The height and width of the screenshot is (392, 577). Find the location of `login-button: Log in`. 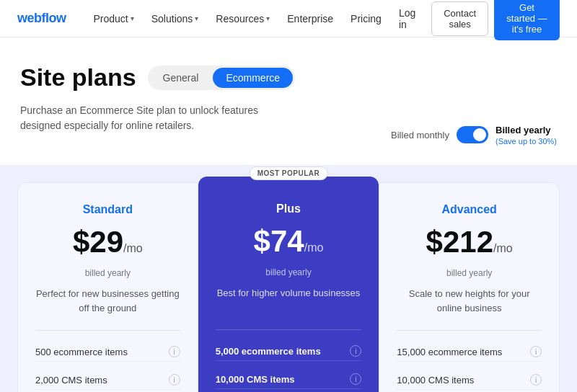

login-button: Log in is located at coordinates (407, 19).